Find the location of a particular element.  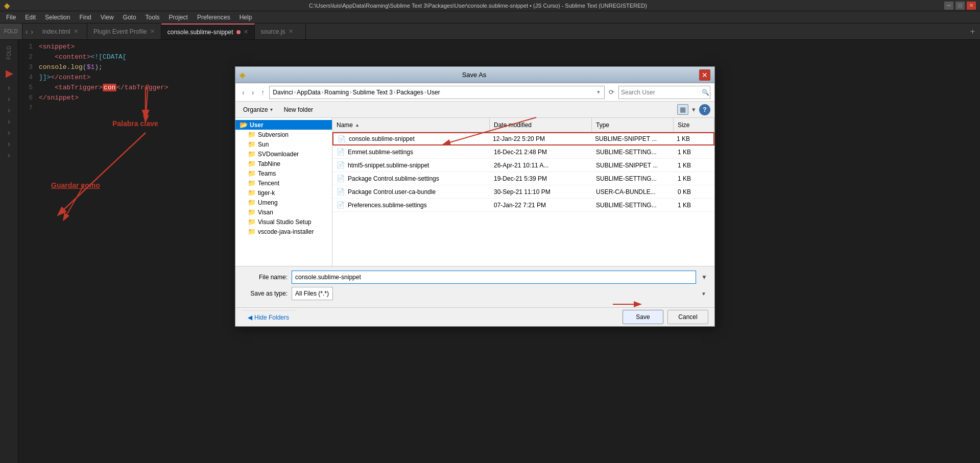

minimize-button: ─ is located at coordinates (949, 6).